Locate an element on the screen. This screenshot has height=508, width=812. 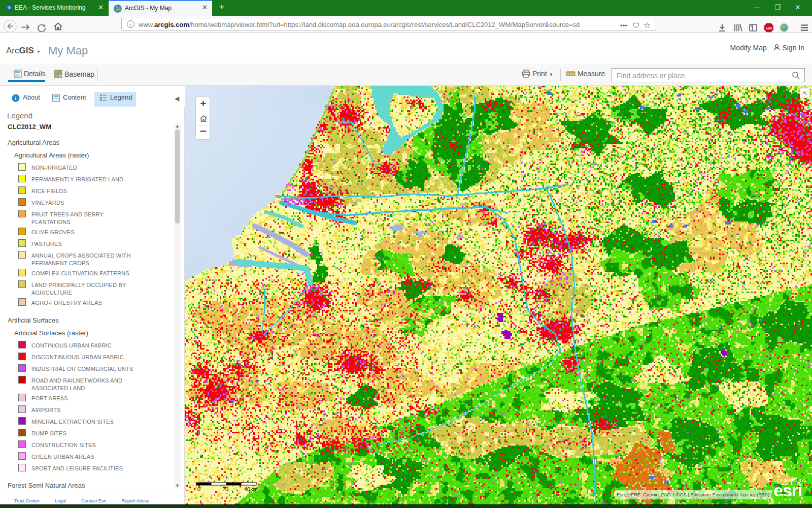
svg-text: ABP is located at coordinates (769, 28).